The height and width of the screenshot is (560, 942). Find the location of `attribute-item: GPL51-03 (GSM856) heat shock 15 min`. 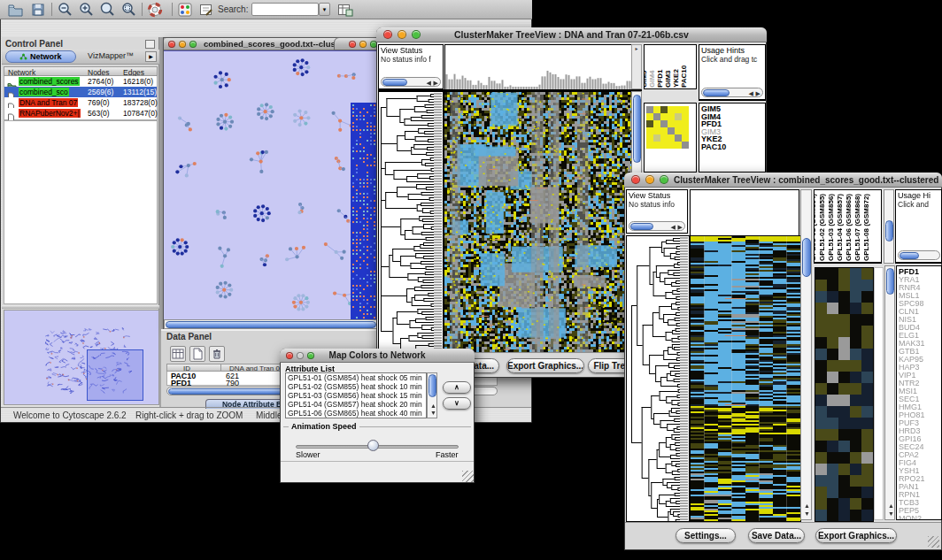

attribute-item: GPL51-03 (GSM856) heat shock 15 min is located at coordinates (356, 395).